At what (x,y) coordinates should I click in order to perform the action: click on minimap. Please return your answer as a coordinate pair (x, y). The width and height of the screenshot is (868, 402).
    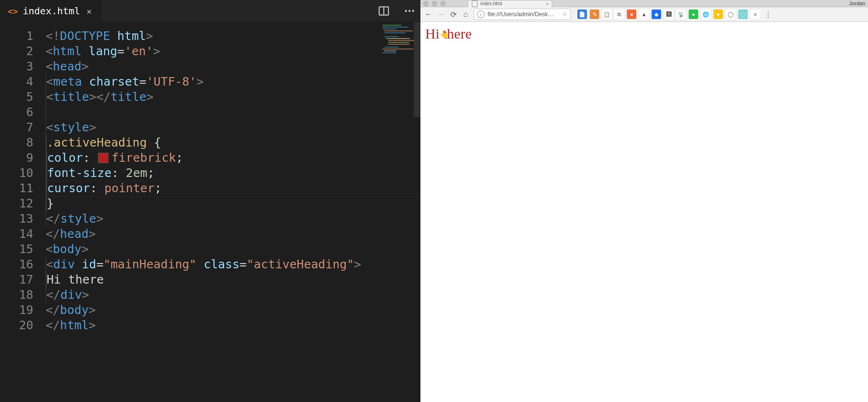
    Looking at the image, I should click on (399, 212).